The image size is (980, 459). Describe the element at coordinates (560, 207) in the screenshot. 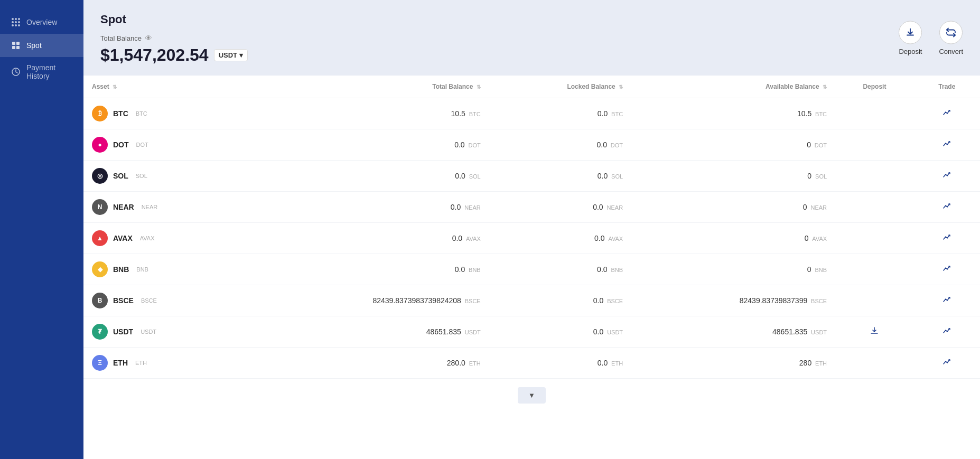

I see `locked-balance-near: 0.0 NEAR` at that location.